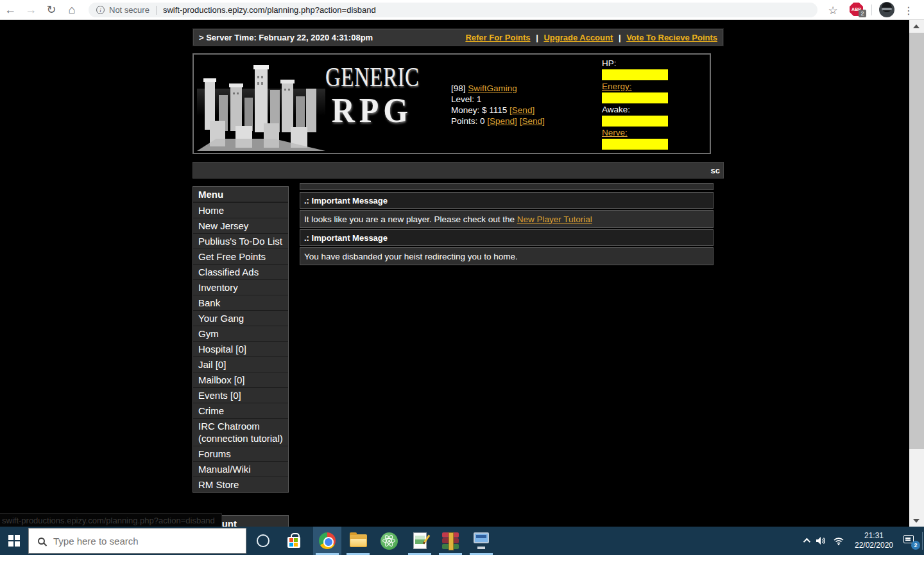 This screenshot has height=578, width=924. Describe the element at coordinates (450, 541) in the screenshot. I see `winrar-button` at that location.